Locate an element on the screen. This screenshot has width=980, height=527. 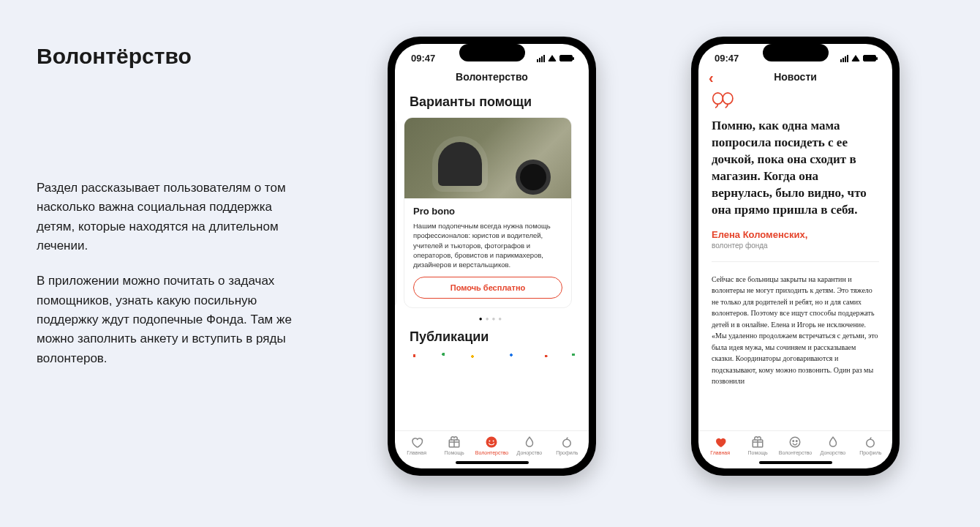
description-paragraph-2: В приложении можно почитать о задачах по… is located at coordinates (172, 320).